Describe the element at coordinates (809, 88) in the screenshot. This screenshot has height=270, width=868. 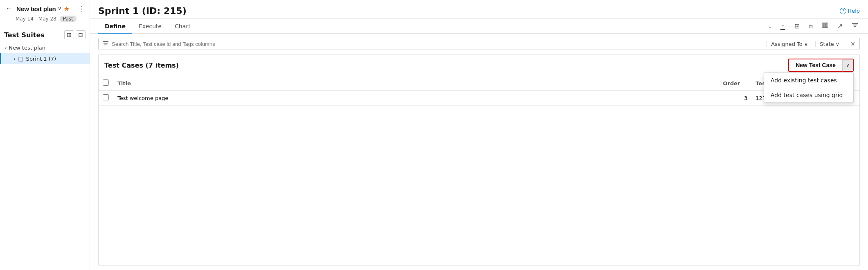
I see `new-test-case-dropdown-menu: Add existing test cases Add test cases u…` at that location.